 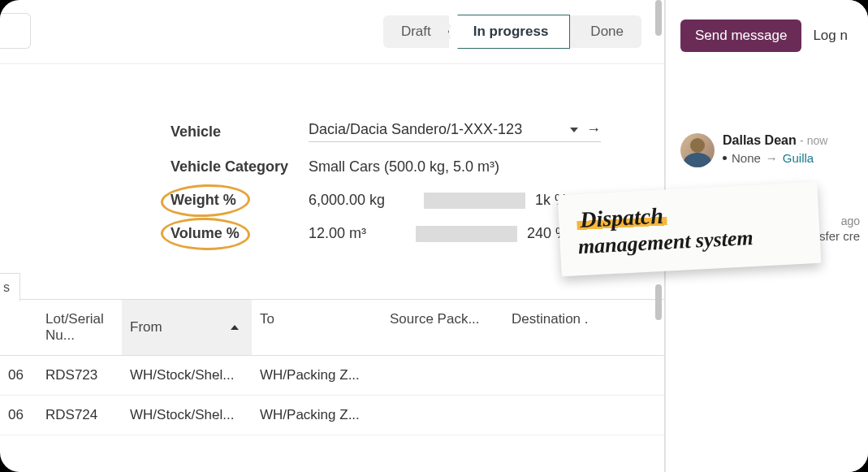 I want to click on th-source-pack: Source Pack..., so click(x=443, y=327).